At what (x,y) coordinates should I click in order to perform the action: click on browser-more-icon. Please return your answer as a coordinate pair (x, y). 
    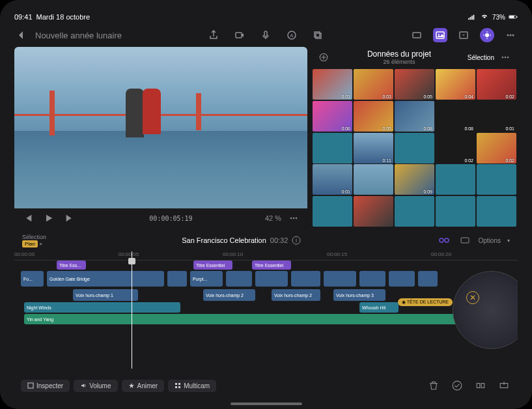
    Looking at the image, I should click on (505, 57).